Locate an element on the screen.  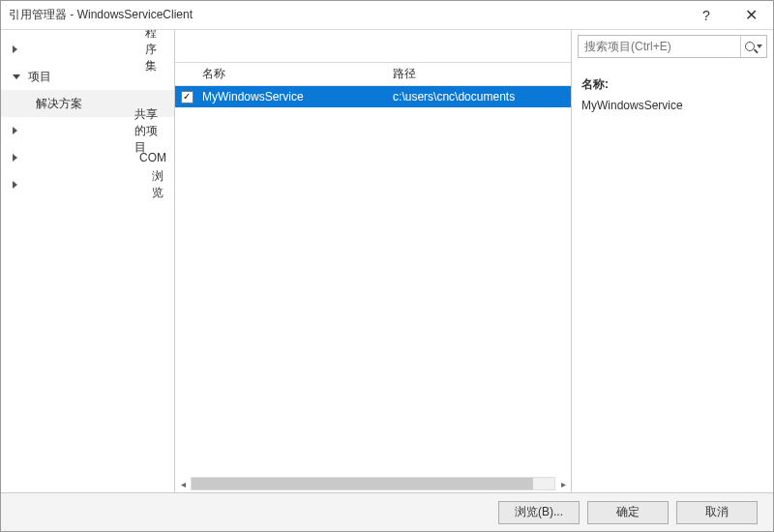
nav-item-assemblies: 程序集 is located at coordinates (87, 49).